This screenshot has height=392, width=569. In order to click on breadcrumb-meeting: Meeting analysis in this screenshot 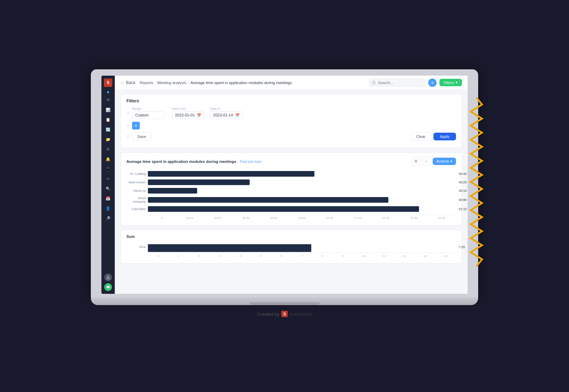, I will do `click(172, 83)`.